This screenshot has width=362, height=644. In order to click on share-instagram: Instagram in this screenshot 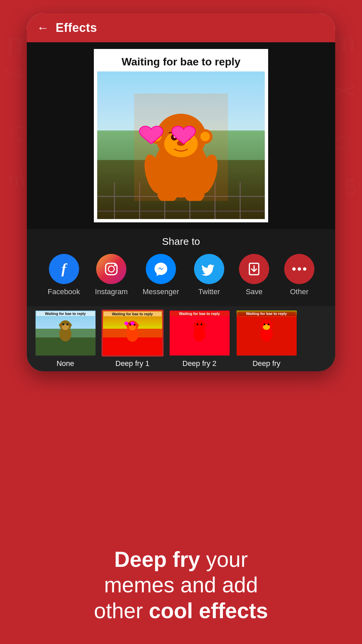, I will do `click(111, 275)`.